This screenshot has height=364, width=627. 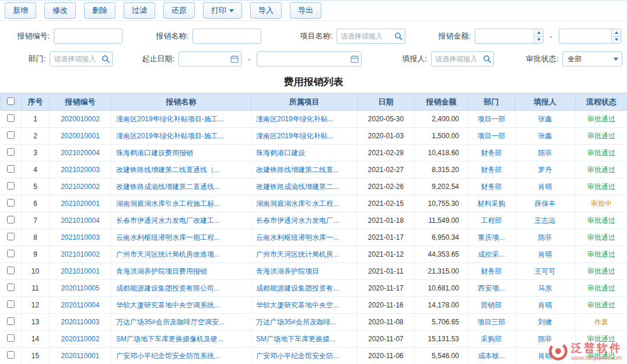 I want to click on project-link: 青海洪湖养护院项目, so click(x=304, y=272).